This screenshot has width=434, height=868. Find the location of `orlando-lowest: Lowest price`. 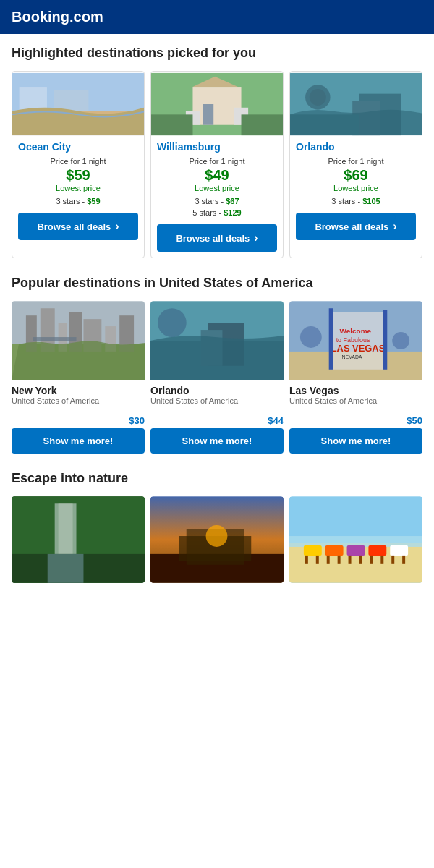

orlando-lowest: Lowest price is located at coordinates (356, 188).